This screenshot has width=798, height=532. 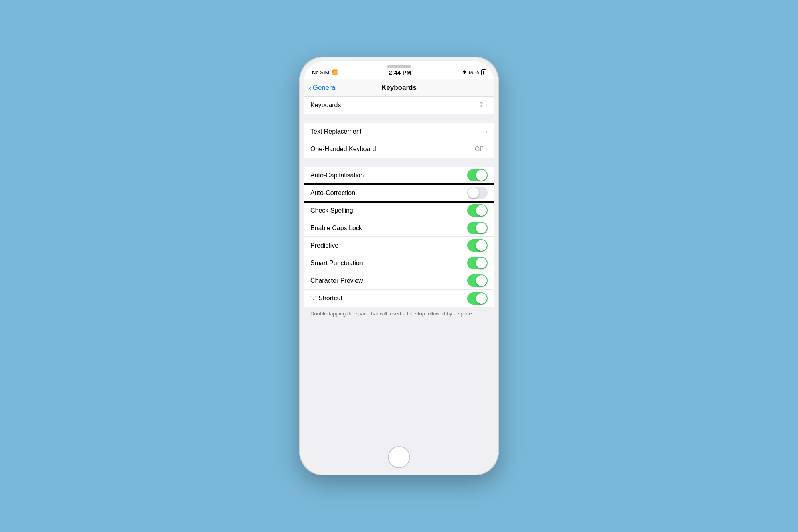 What do you see at coordinates (477, 175) in the screenshot?
I see `auto-capitalisation-toggle` at bounding box center [477, 175].